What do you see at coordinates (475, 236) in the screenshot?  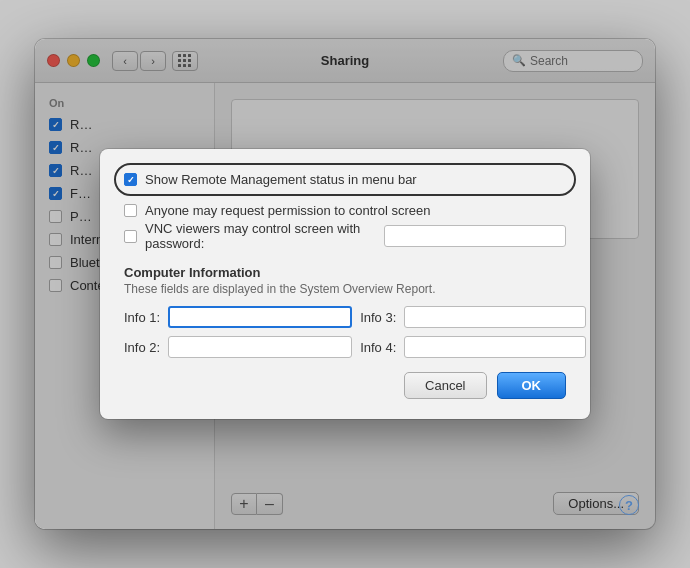 I see `vnc-password-input` at bounding box center [475, 236].